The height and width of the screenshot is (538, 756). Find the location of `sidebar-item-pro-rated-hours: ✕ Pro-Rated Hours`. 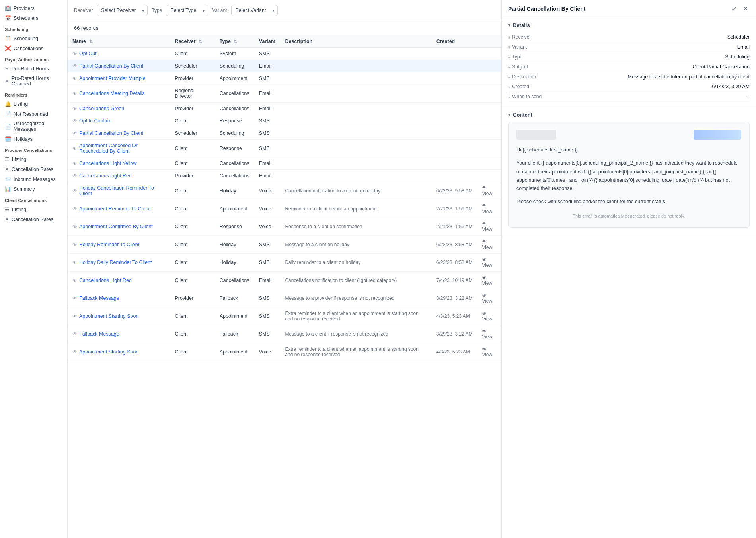

sidebar-item-pro-rated-hours: ✕ Pro-Rated Hours is located at coordinates (33, 68).